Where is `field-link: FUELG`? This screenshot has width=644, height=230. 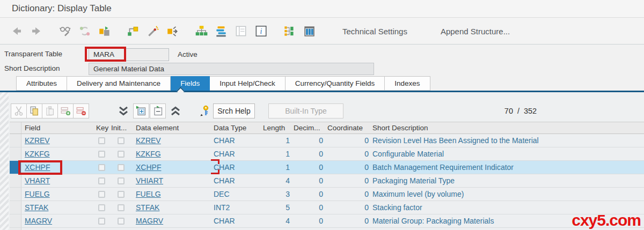
field-link: FUELG is located at coordinates (58, 194).